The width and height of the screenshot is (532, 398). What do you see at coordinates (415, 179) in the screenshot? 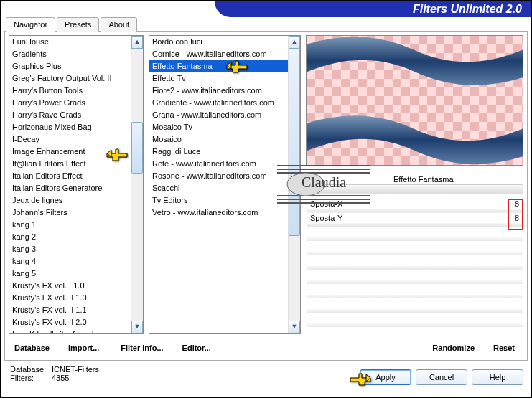
I see `effect-name-label: Effetto Fantasma` at bounding box center [415, 179].